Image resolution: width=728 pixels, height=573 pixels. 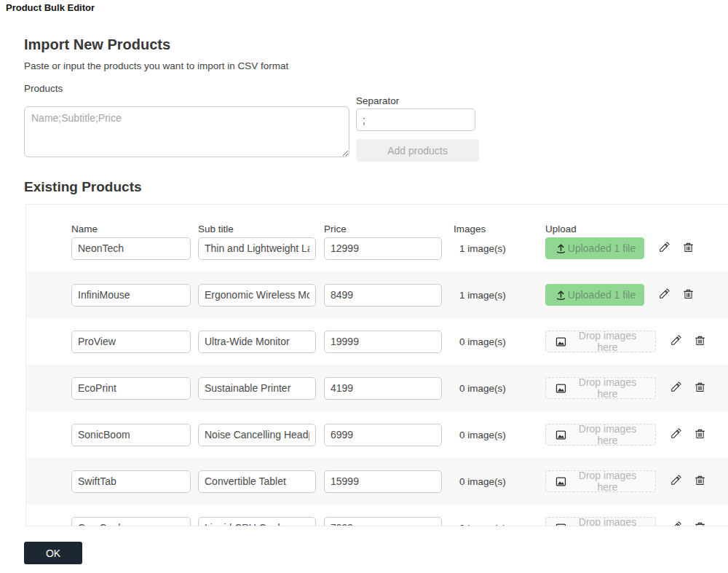 I want to click on column-header-subtitle: Sub title, so click(x=257, y=229).